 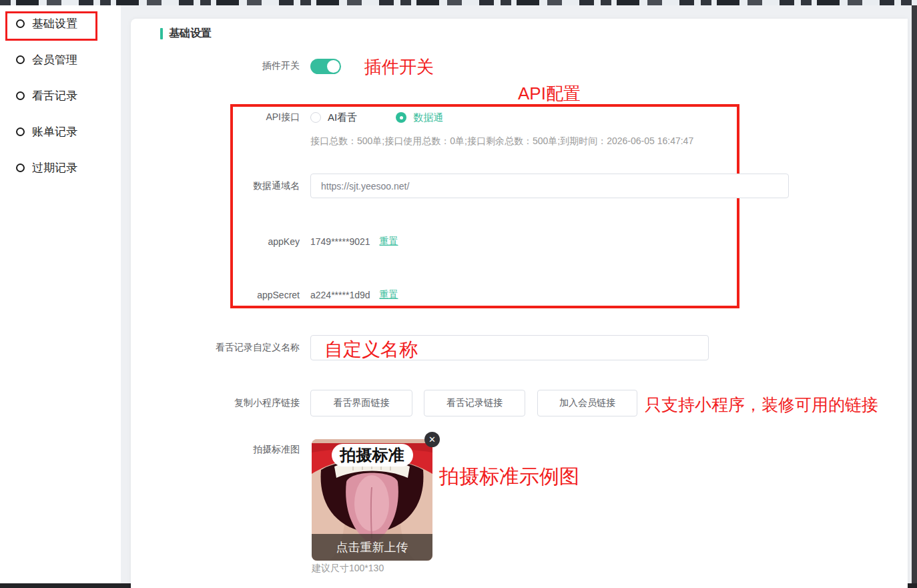 What do you see at coordinates (761, 404) in the screenshot?
I see `annotation-links: 只支持小程序，装修可用的链接` at bounding box center [761, 404].